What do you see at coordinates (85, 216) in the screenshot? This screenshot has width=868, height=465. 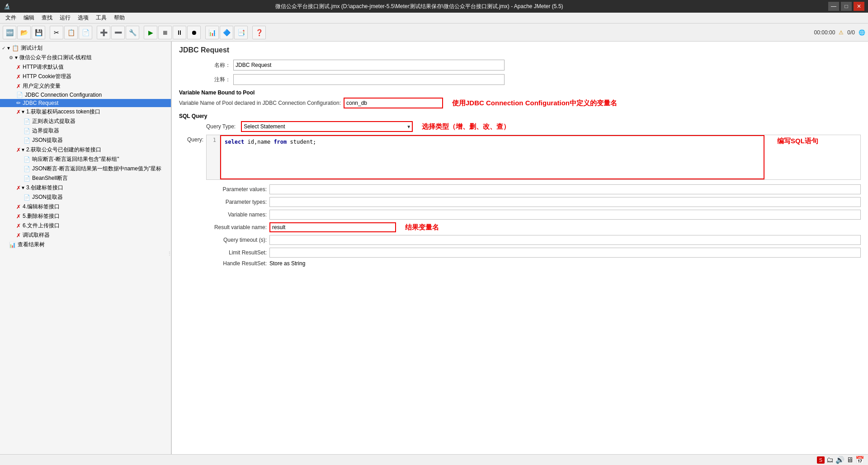 I see `tree-item-delete-tag: ✗ 5.删除标签接口` at bounding box center [85, 216].